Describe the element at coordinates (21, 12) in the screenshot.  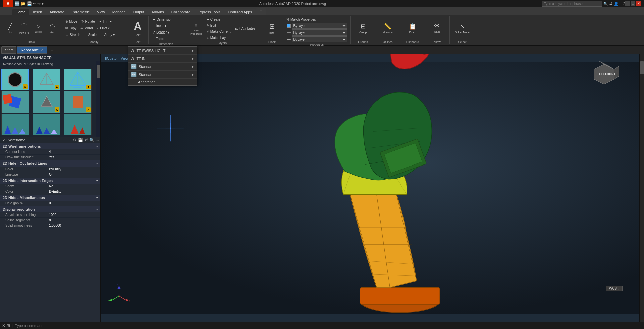
I see `tab-home: Home` at that location.